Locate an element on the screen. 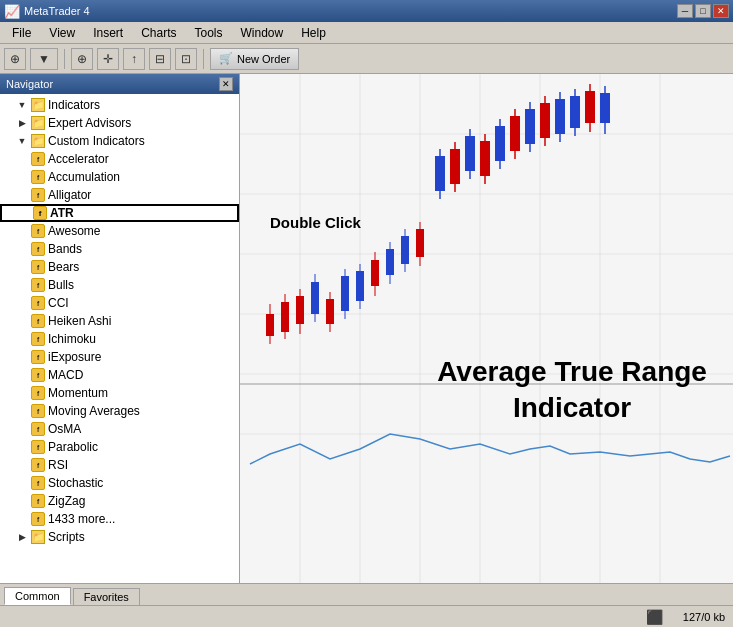 Image resolution: width=733 pixels, height=627 pixels. tree-label-momentum: Momentum is located at coordinates (78, 393).